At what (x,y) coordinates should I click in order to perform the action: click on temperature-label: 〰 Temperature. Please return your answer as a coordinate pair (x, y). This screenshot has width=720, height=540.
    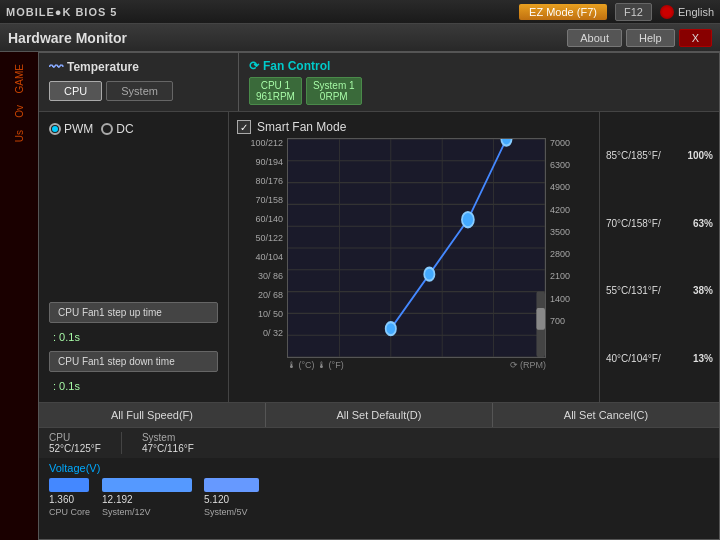
    Looking at the image, I should click on (138, 67).